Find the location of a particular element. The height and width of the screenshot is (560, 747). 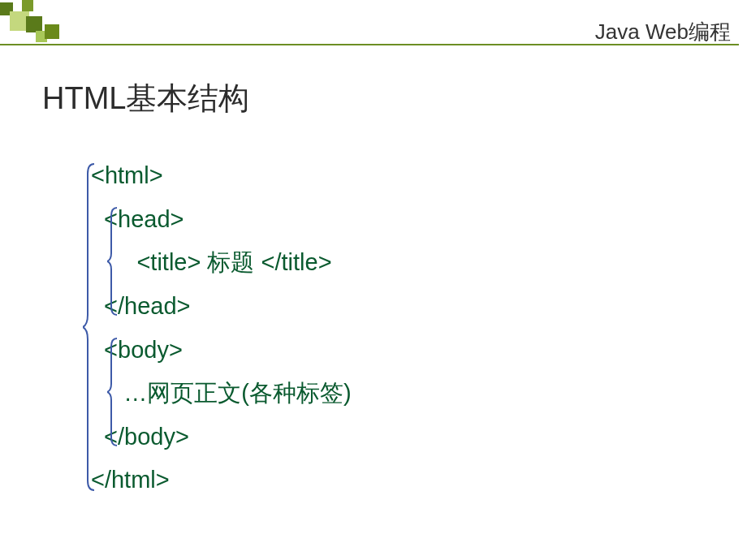

bracket-body is located at coordinates (114, 392).